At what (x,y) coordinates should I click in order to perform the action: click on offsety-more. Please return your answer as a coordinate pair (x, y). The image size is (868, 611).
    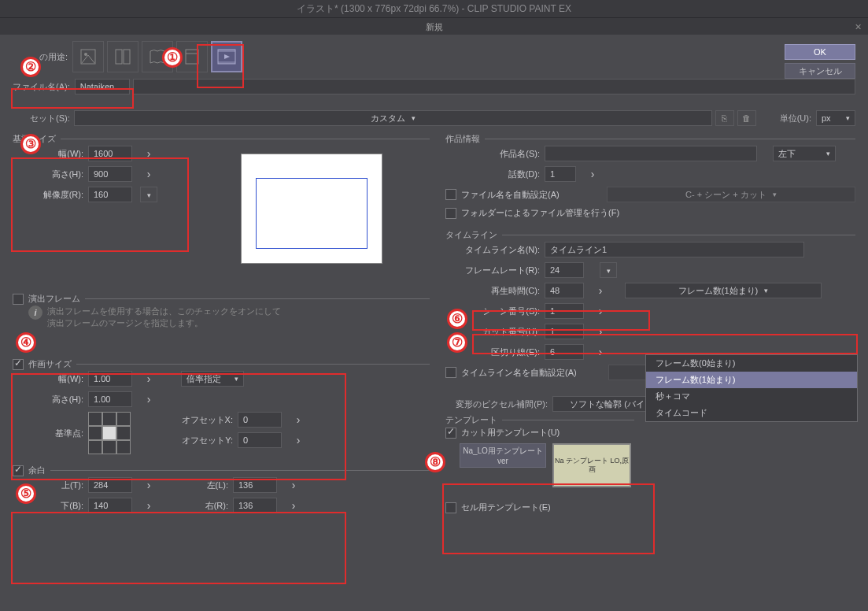
    Looking at the image, I should click on (298, 440).